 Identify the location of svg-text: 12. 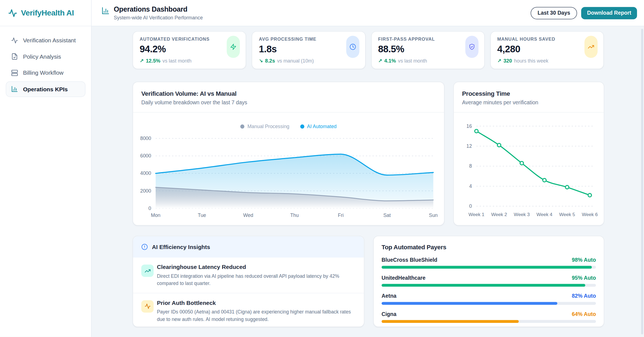
(469, 146).